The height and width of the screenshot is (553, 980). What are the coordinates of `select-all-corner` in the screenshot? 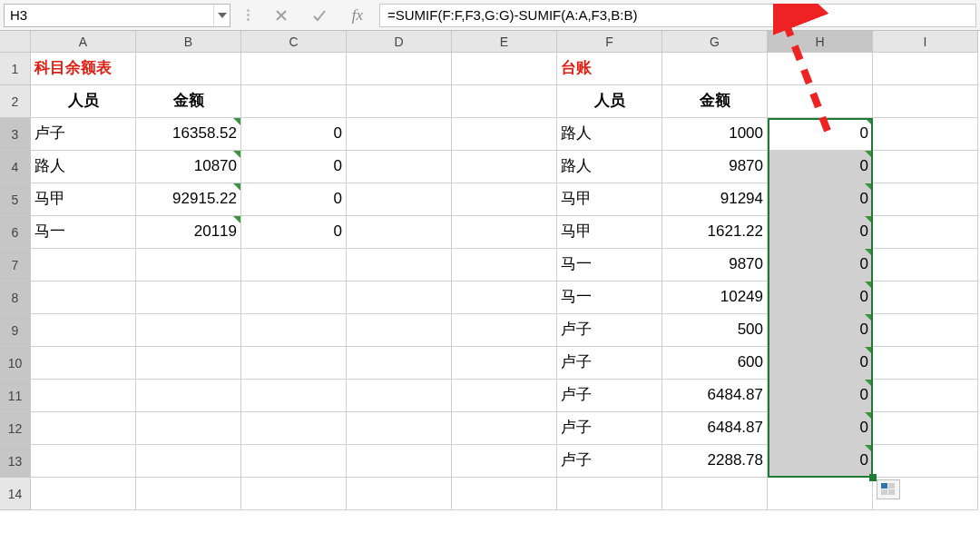 It's located at (15, 42).